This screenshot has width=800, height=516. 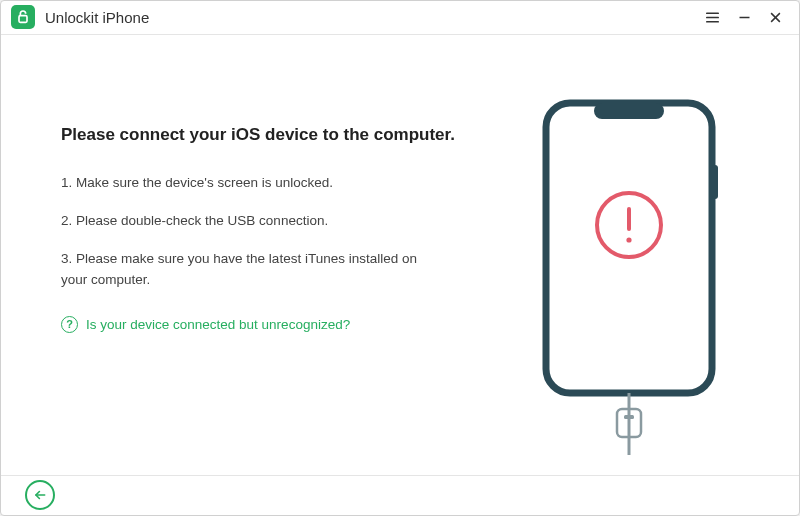 What do you see at coordinates (70, 324) in the screenshot?
I see `question-icon: ?` at bounding box center [70, 324].